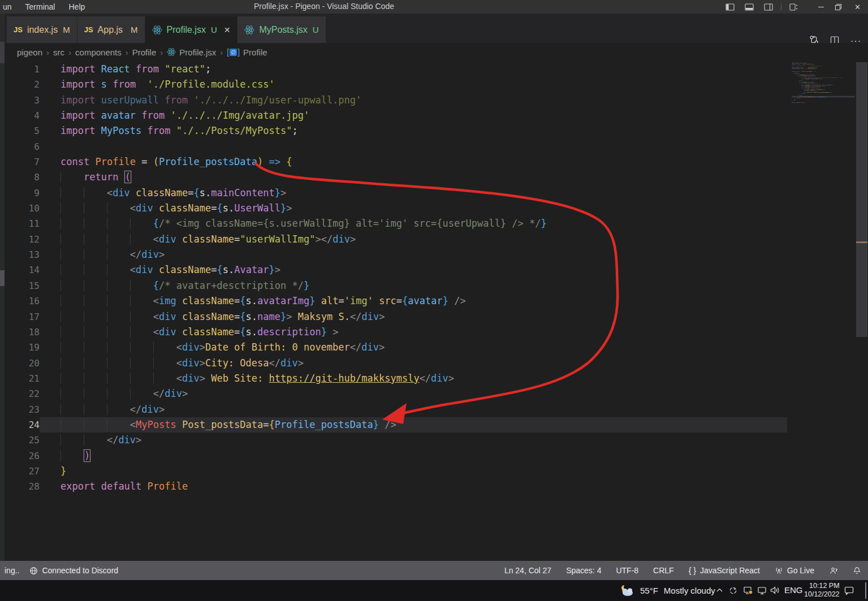  I want to click on tray-chevron-up-icon, so click(719, 590).